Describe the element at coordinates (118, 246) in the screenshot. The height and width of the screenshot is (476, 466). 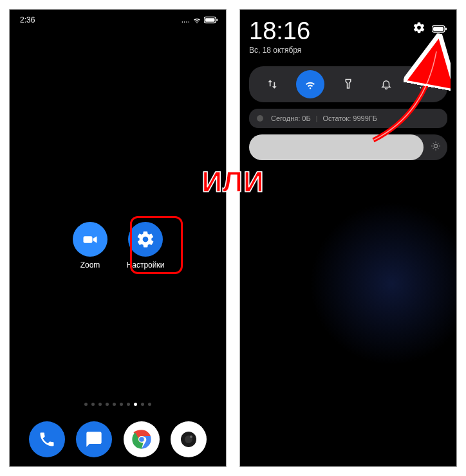
I see `home-apps-row: Zoom Настройки` at that location.